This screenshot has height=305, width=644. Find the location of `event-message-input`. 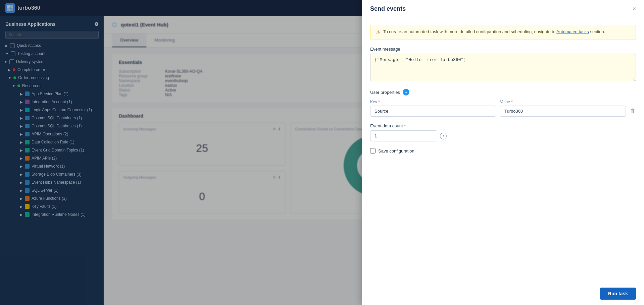

event-message-input is located at coordinates (503, 67).